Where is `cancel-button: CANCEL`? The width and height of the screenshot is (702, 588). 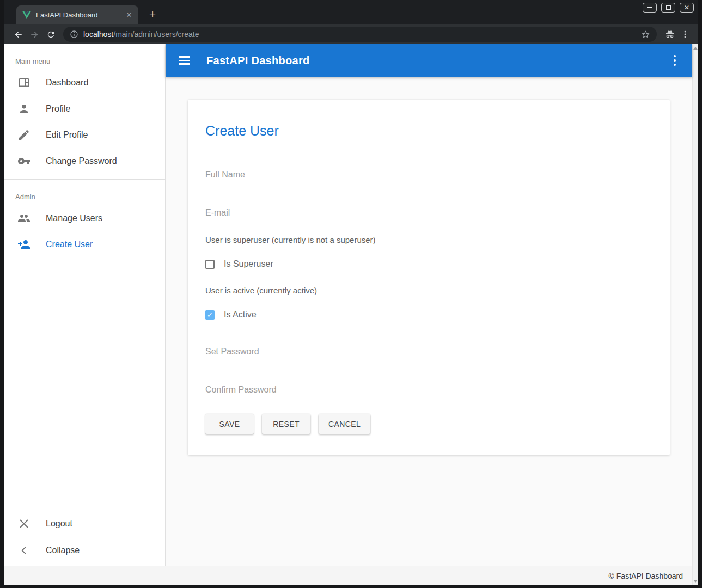
cancel-button: CANCEL is located at coordinates (344, 424).